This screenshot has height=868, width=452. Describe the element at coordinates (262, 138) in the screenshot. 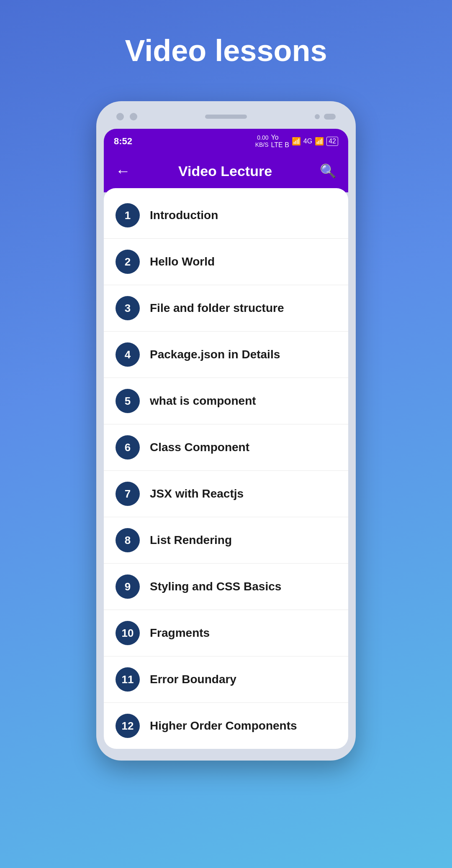

I see `data-speed-value: 0.00` at that location.